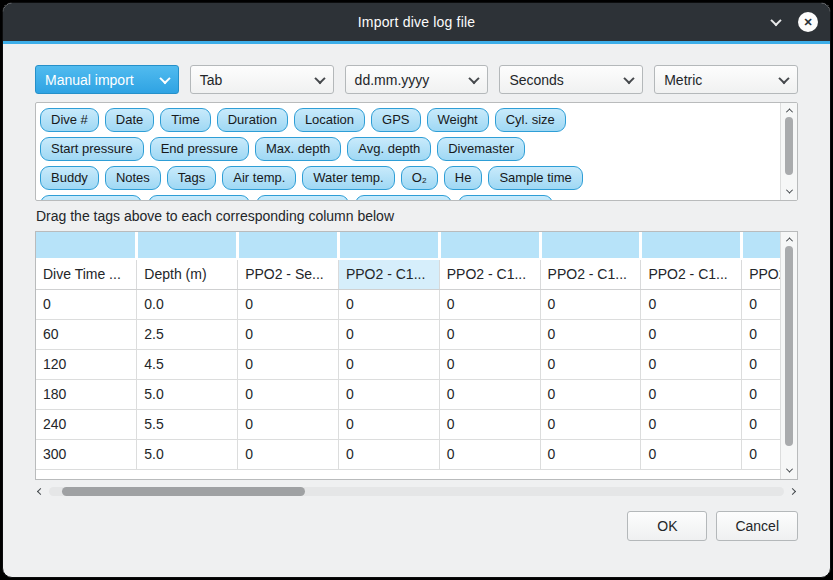 The width and height of the screenshot is (833, 580). I want to click on cancel-button: Cancel, so click(757, 526).